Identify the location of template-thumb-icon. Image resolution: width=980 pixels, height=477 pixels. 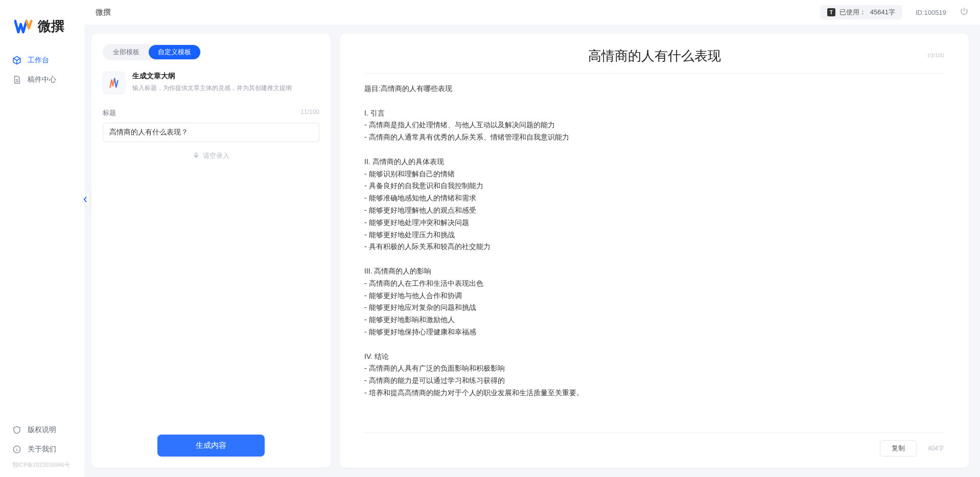
(114, 83).